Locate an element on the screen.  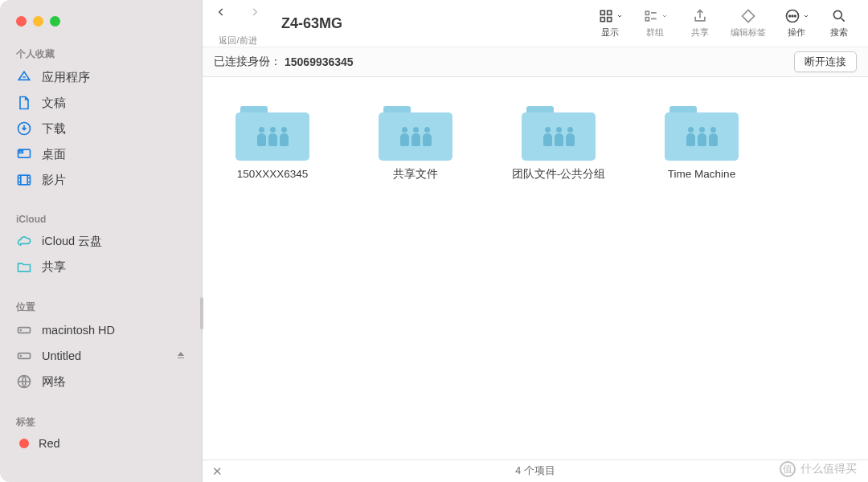
forward-button is located at coordinates (255, 17).